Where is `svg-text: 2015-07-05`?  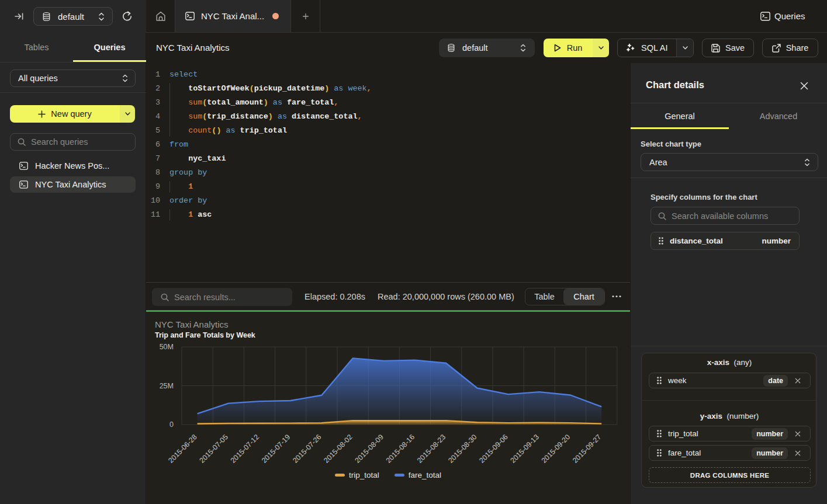 svg-text: 2015-07-05 is located at coordinates (214, 449).